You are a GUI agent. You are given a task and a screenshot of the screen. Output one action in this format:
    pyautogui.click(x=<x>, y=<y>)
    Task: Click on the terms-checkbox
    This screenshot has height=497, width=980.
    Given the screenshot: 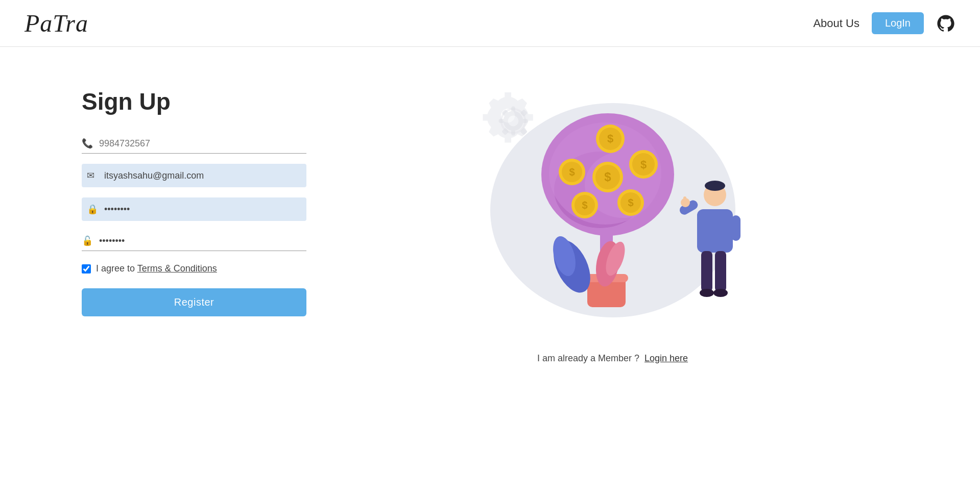 What is the action you would take?
    pyautogui.click(x=86, y=269)
    